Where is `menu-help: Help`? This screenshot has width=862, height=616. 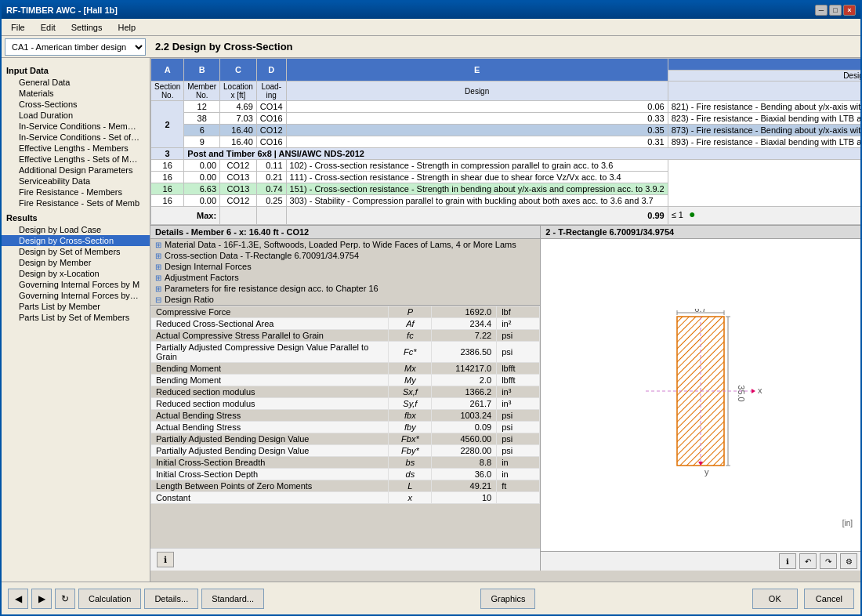 menu-help: Help is located at coordinates (127, 27).